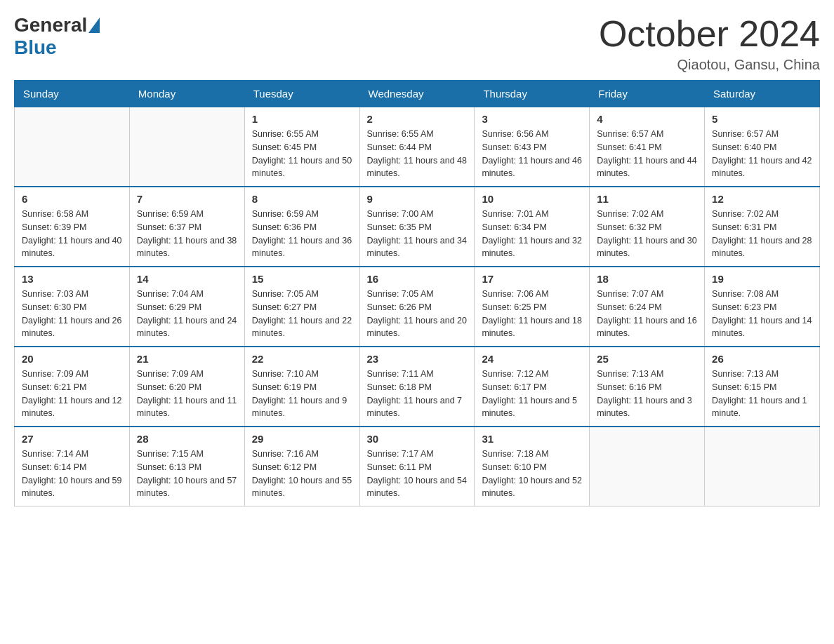 The image size is (834, 644). What do you see at coordinates (302, 474) in the screenshot?
I see `day-info: Sunrise: 7:16 AMSunset: 6:12 PMDaylight:…` at bounding box center [302, 474].